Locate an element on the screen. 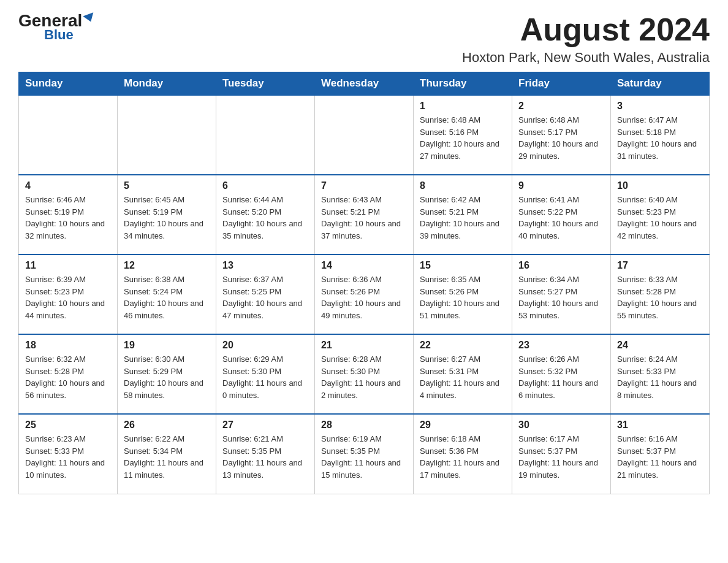  day-info: Sunrise: 6:28 AMSunset: 5:30 PMDaylight:… is located at coordinates (364, 377).